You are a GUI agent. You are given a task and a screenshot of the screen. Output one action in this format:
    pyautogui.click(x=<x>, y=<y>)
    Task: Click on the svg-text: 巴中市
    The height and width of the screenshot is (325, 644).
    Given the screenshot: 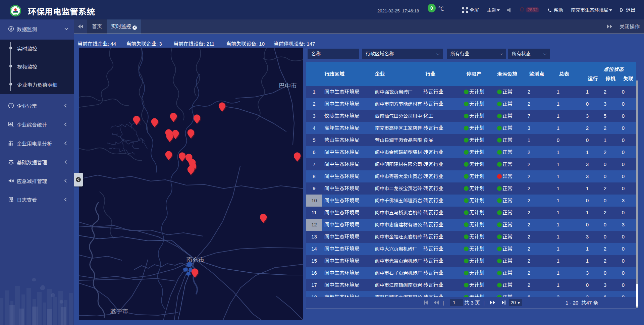 What is the action you would take?
    pyautogui.click(x=288, y=86)
    